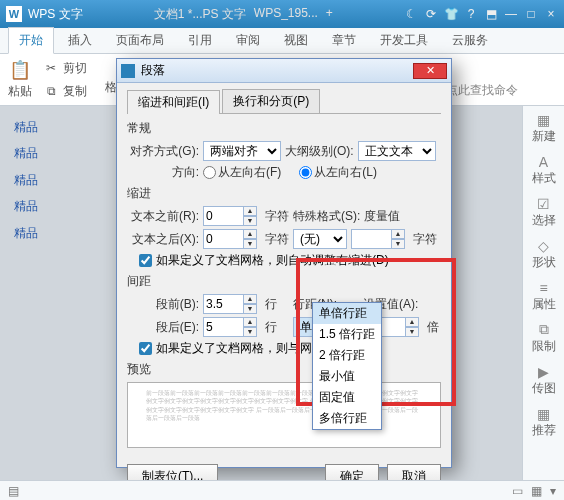 This screenshot has width=564, height=500. What do you see at coordinates (163, 152) in the screenshot?
I see `lbl-alignment: 对齐方式(G):` at bounding box center [163, 152].